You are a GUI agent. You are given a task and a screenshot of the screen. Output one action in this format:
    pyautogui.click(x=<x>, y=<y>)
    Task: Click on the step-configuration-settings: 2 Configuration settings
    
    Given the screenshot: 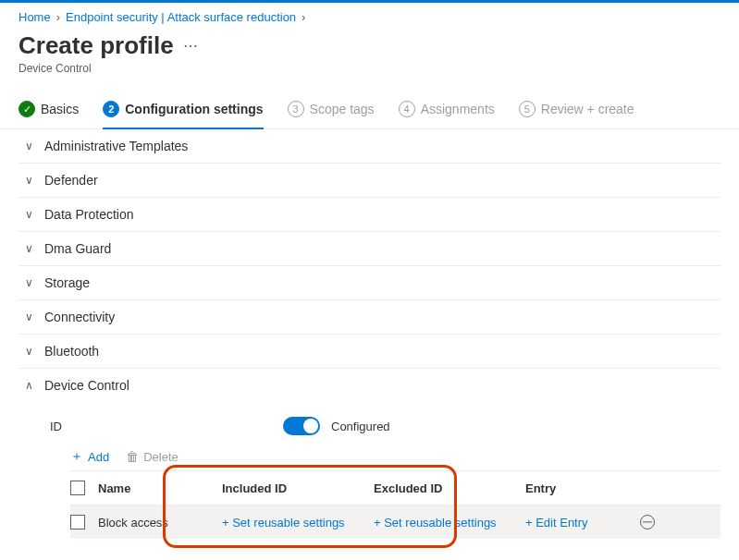 What is the action you would take?
    pyautogui.click(x=183, y=110)
    